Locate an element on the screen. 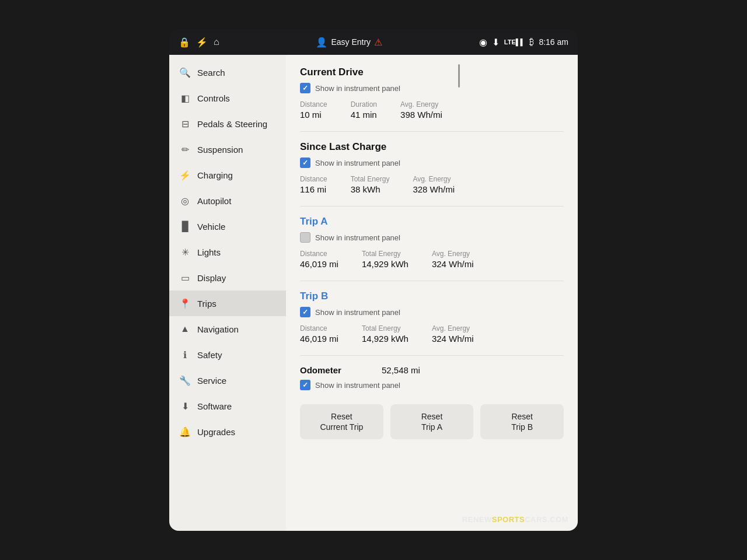 Image resolution: width=747 pixels, height=560 pixels. trips-icon: 📍 is located at coordinates (185, 303).